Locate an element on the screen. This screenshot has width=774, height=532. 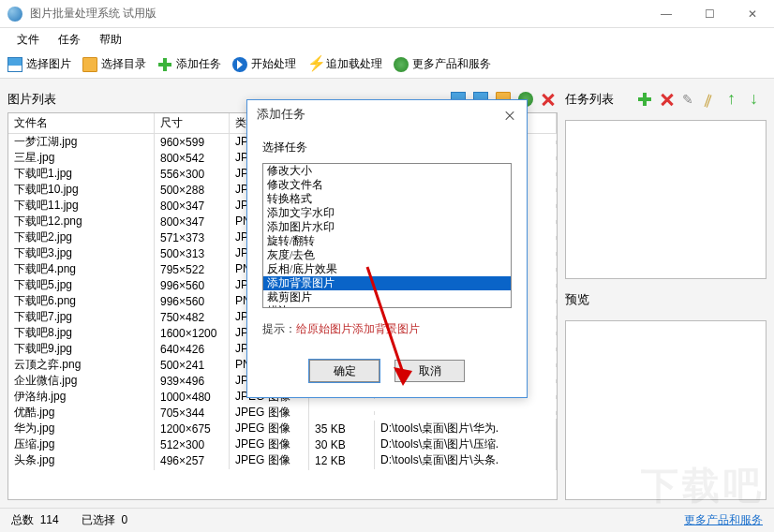
select-dir-label: 选择目录 is located at coordinates (124, 64).